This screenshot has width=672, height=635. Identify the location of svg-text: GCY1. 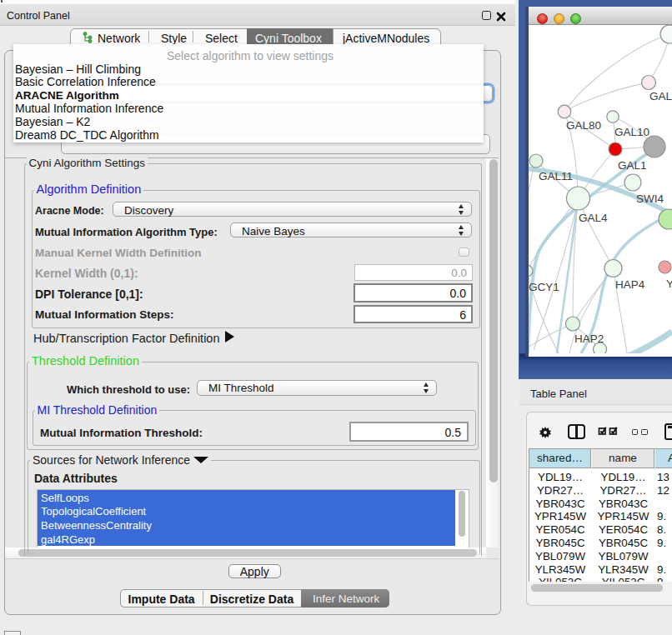
(544, 287).